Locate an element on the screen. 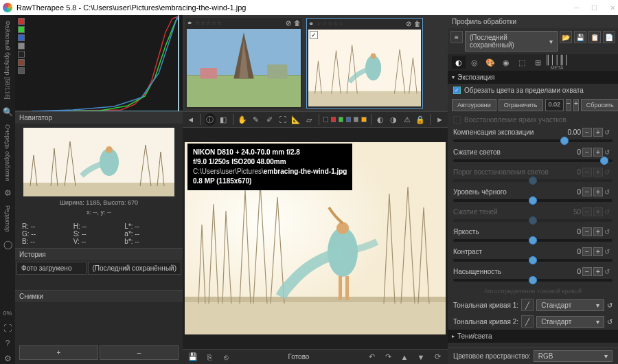  slider-0-reset: ↺ is located at coordinates (608, 132).